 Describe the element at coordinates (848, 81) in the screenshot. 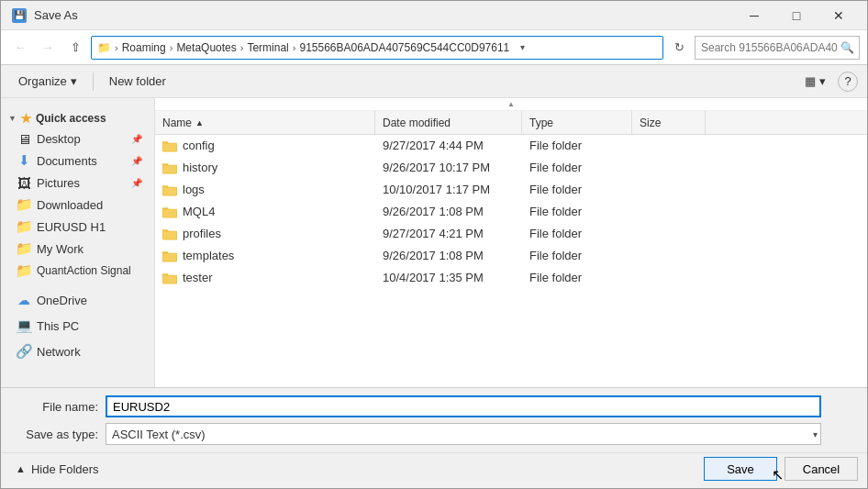

I see `help-icon: ?` at that location.